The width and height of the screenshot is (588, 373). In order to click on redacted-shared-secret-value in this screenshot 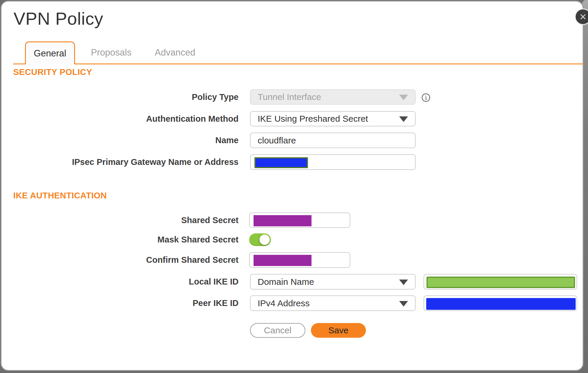, I will do `click(282, 221)`.